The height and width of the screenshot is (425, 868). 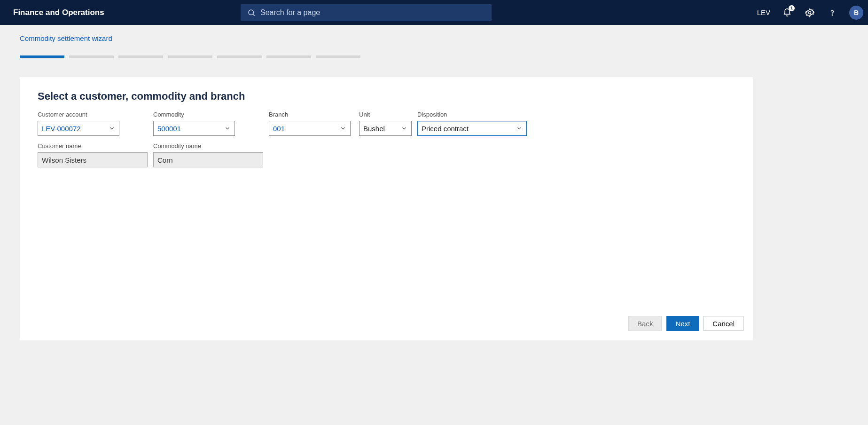 What do you see at coordinates (444, 39) in the screenshot?
I see `breadcrumb: Commodity settlement wizard` at bounding box center [444, 39].